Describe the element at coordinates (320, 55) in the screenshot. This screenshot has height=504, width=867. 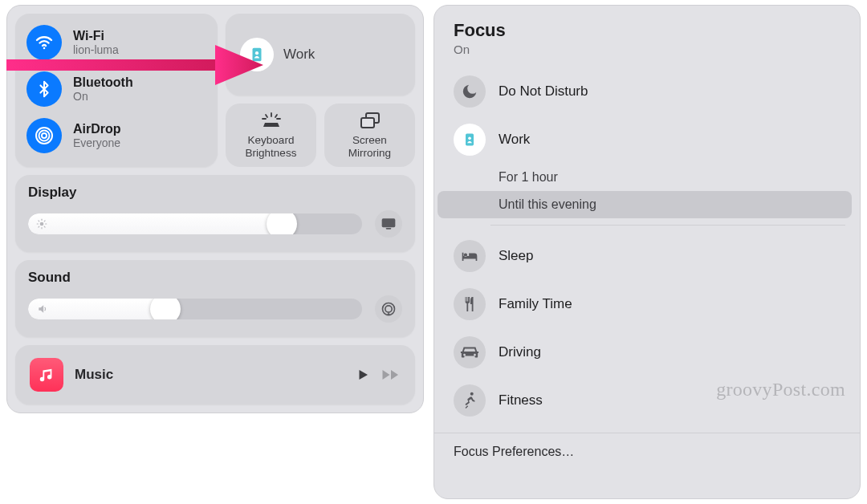
I see `focus-work-tile: Work` at that location.